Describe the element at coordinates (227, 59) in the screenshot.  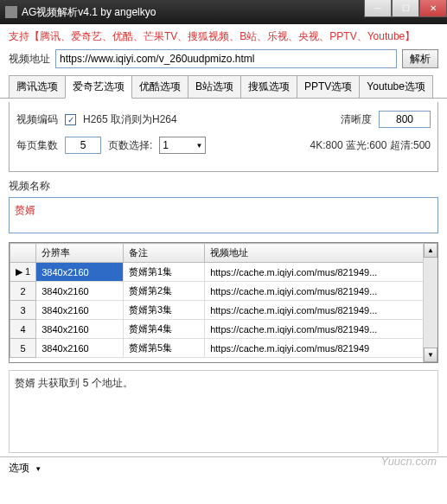
I see `url-input` at that location.